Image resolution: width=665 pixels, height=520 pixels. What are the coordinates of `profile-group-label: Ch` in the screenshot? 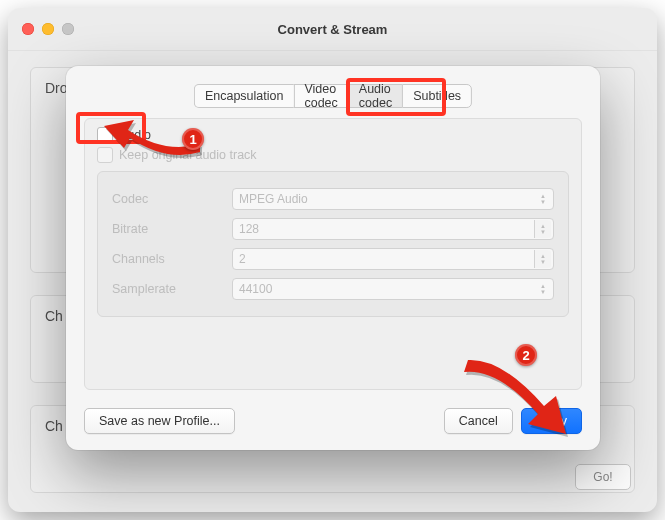 It's located at (54, 316).